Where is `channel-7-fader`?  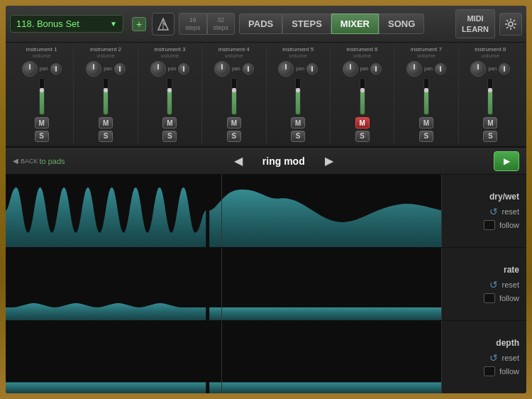 channel-7-fader is located at coordinates (426, 97).